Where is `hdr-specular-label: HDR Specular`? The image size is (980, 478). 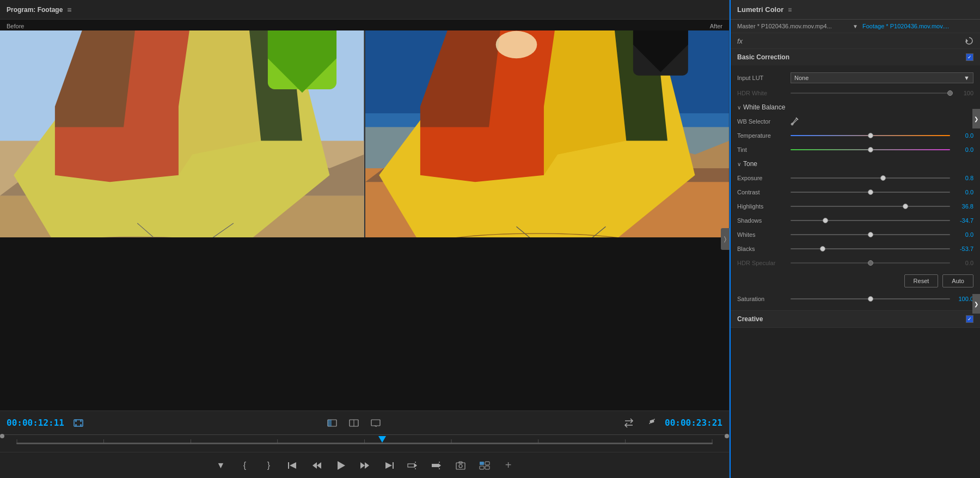 hdr-specular-label: HDR Specular is located at coordinates (762, 263).